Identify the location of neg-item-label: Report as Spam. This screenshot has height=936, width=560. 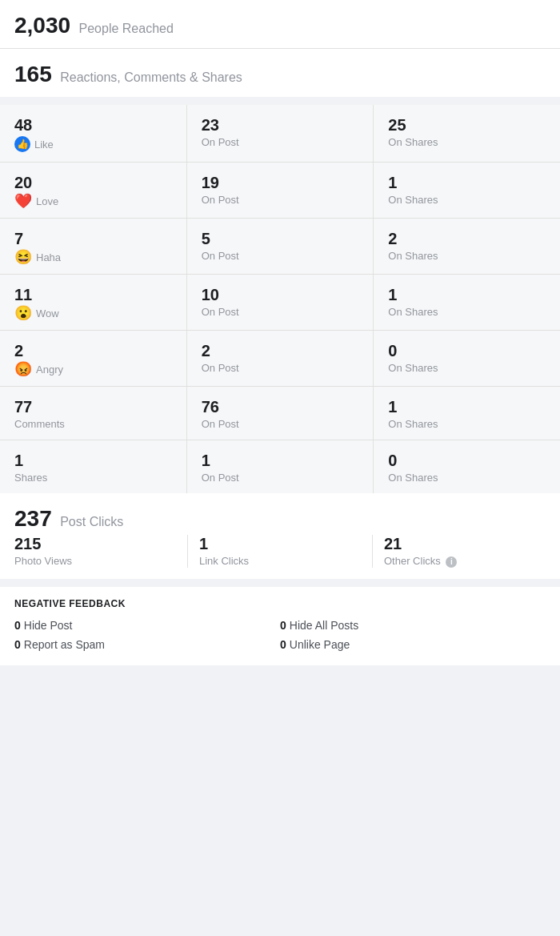
(64, 645).